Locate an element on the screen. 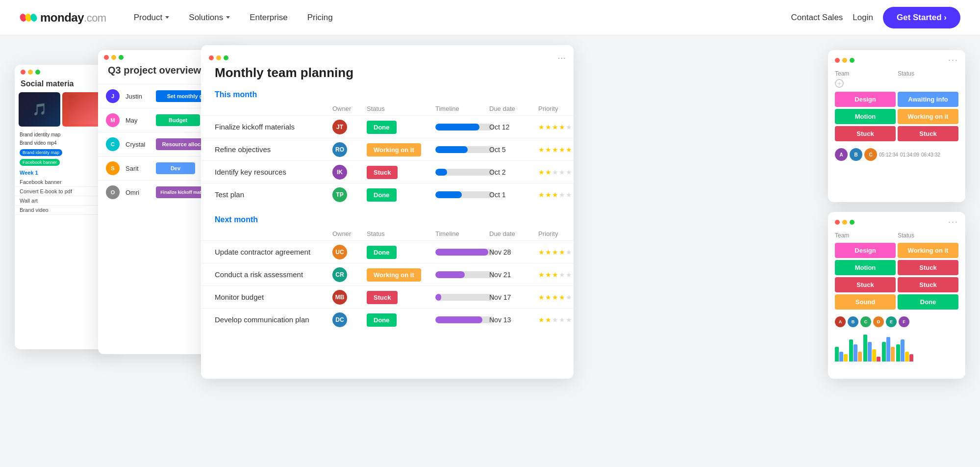 The height and width of the screenshot is (467, 980). task-item: Convert E-book to pdf is located at coordinates (63, 191).